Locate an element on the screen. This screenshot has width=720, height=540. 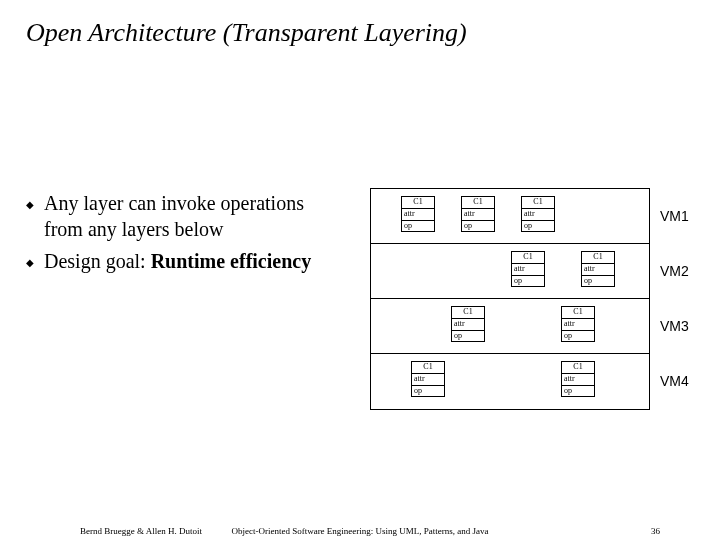
bullet-text: Design goal: Runtime efficiency is located at coordinates (178, 261).